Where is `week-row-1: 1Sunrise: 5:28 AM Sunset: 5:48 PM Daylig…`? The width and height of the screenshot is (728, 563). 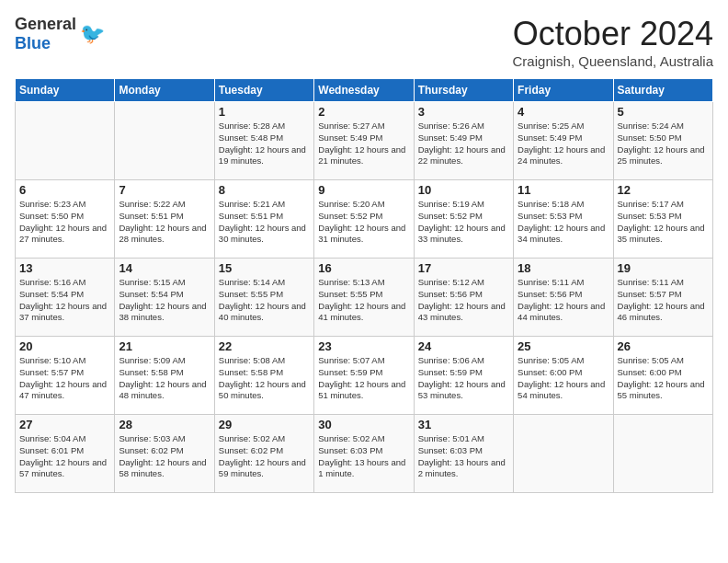
week-row-1: 1Sunrise: 5:28 AM Sunset: 5:48 PM Daylig… is located at coordinates (364, 142).